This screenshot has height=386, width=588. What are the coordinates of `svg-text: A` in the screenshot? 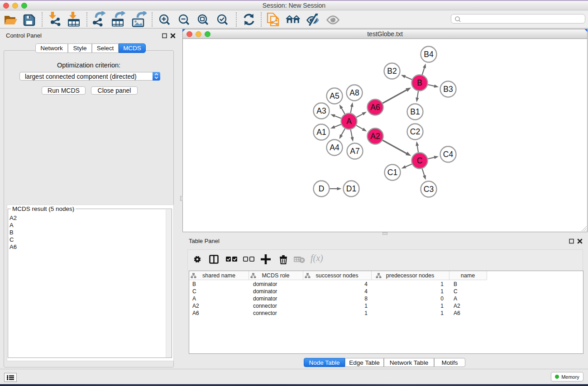 It's located at (349, 121).